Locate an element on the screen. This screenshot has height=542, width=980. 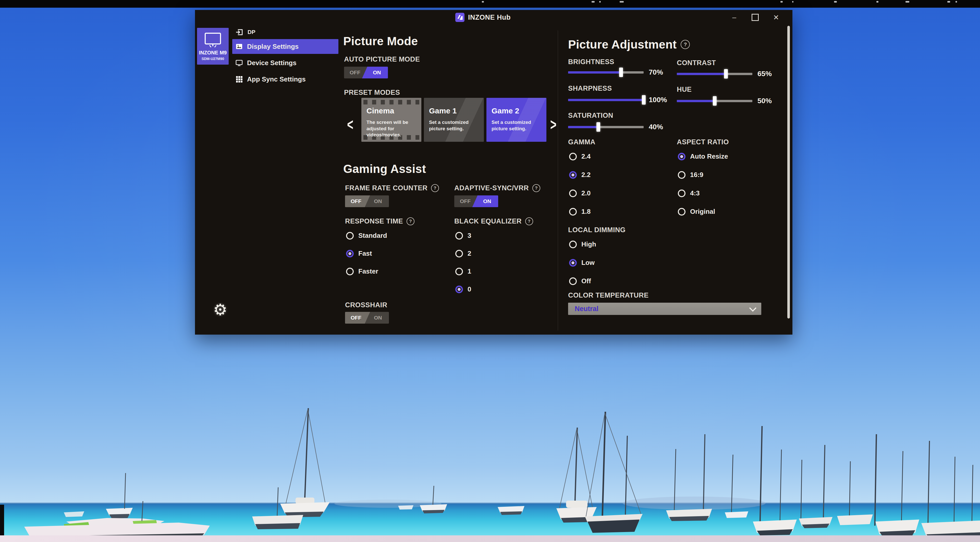
preset-card-title: Cinema is located at coordinates (391, 111).